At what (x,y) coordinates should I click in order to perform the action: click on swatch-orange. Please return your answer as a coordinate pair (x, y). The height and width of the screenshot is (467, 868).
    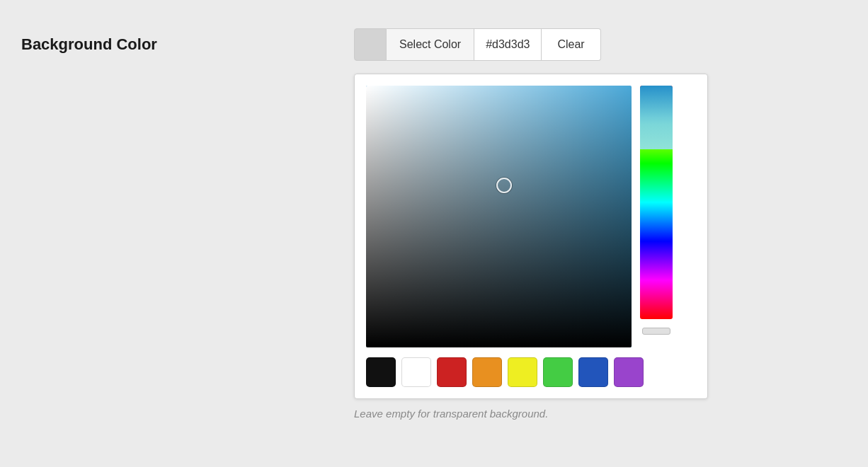
    Looking at the image, I should click on (487, 372).